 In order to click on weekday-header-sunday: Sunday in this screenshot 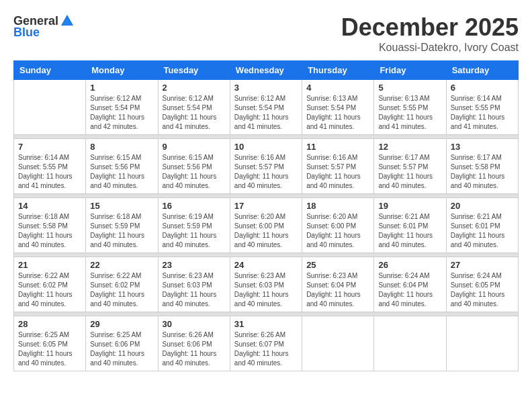, I will do `click(50, 71)`.